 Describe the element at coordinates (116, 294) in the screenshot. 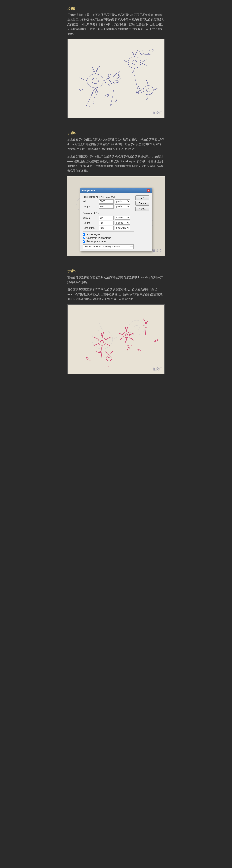

I see `step5-text2: 当你画线条宽度应该各有不同,让你的线条更有活力。你没有关闭每个形状neatly-…` at that location.